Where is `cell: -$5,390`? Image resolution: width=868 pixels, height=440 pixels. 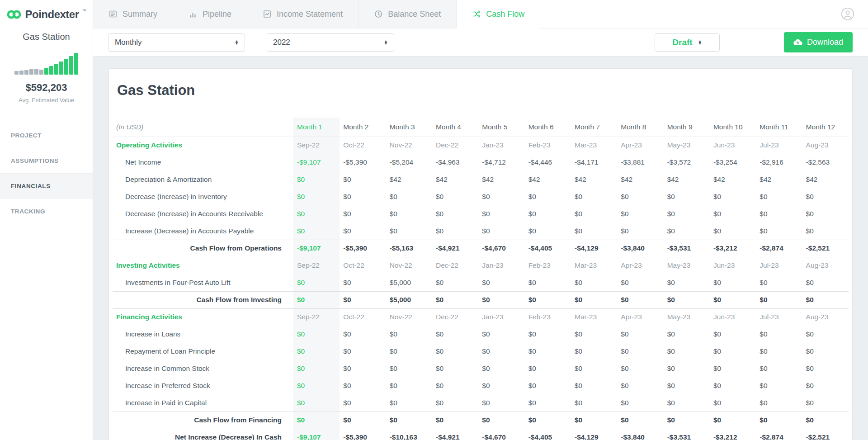
cell: -$5,390 is located at coordinates (363, 248).